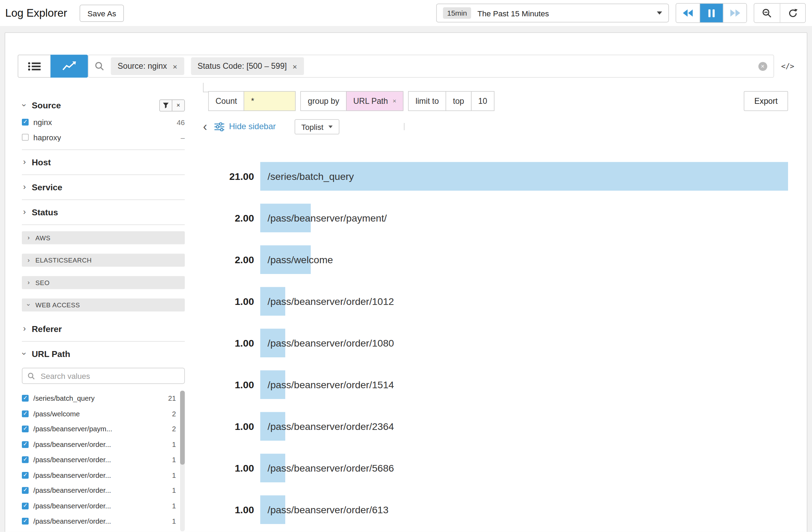 The height and width of the screenshot is (532, 812). What do you see at coordinates (524, 218) in the screenshot?
I see `toplist-bar-track: /pass/beanserver/payment/` at bounding box center [524, 218].